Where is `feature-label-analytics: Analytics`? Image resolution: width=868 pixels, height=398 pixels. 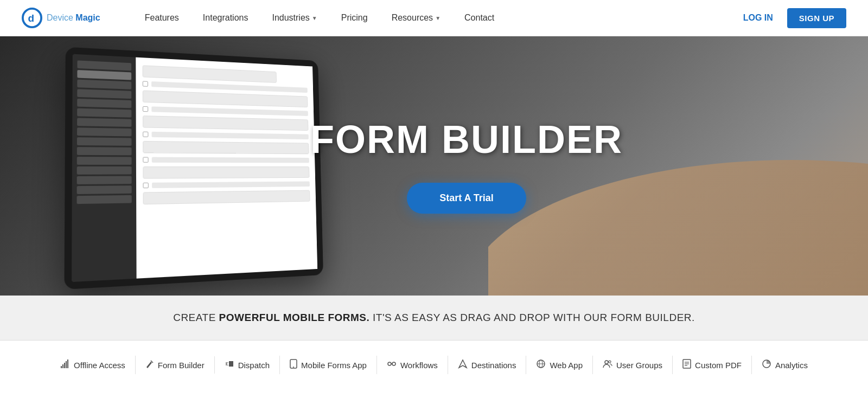
feature-label-analytics: Analytics is located at coordinates (792, 365).